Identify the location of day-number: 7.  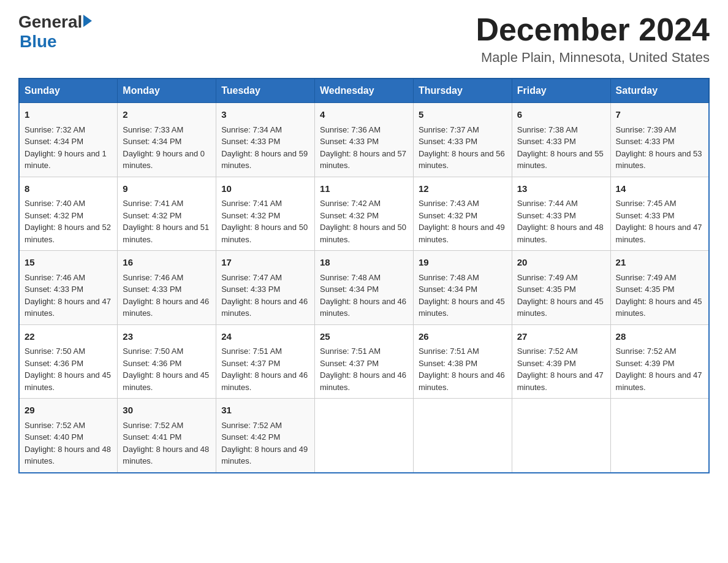
(659, 115).